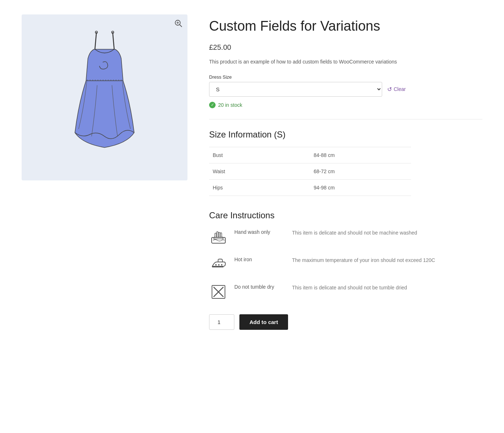 This screenshot has height=433, width=504. Describe the element at coordinates (346, 105) in the screenshot. I see `stock-info: ✓ 20 in stock` at that location.